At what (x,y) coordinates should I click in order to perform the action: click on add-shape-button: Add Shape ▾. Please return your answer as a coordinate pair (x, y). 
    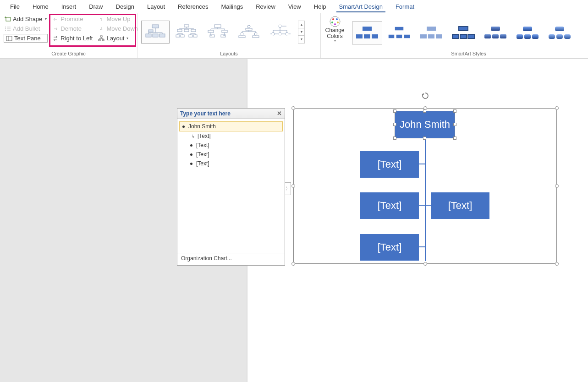
    Looking at the image, I should click on (26, 19).